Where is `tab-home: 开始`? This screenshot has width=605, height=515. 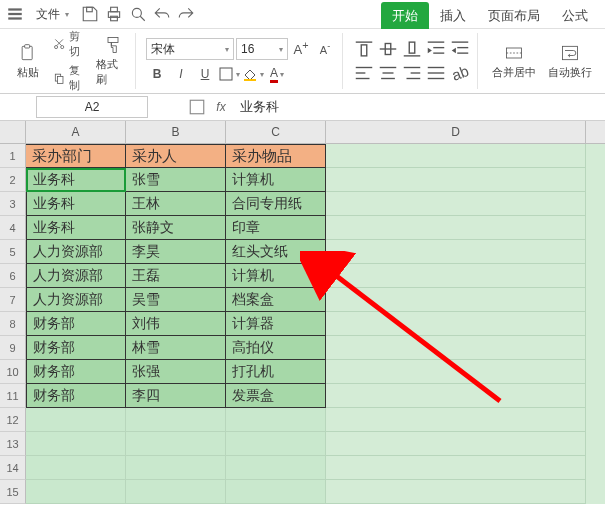 tab-home: 开始 is located at coordinates (405, 16).